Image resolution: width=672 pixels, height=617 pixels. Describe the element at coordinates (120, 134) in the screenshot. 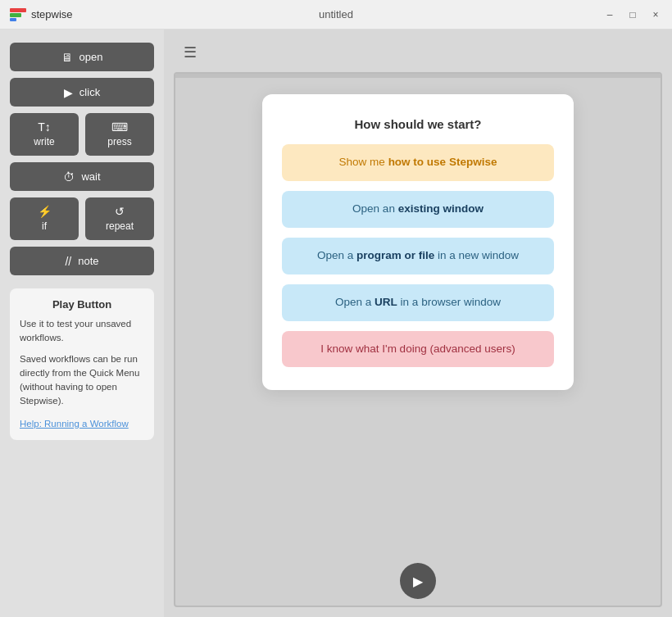

I see `press-button: ⌨ press` at that location.